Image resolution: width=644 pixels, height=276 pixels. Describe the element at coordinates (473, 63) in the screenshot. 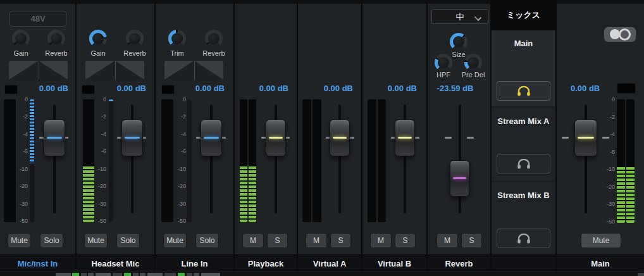

I see `reverb-predelay-knob` at that location.